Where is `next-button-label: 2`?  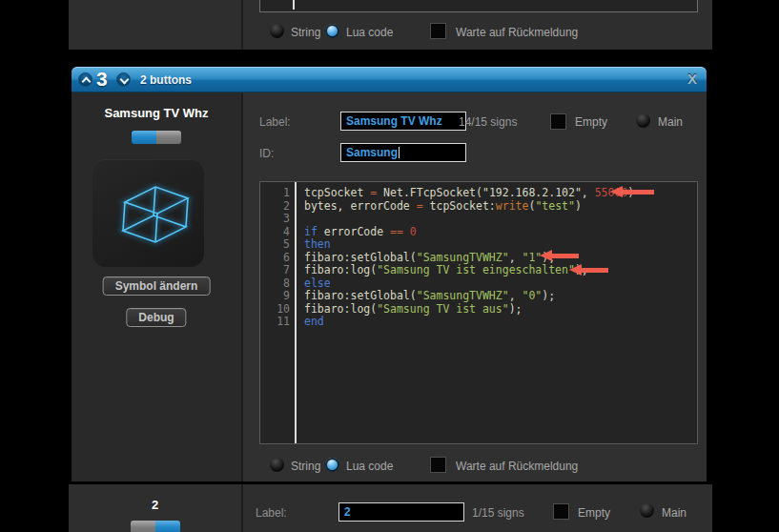
next-button-label: 2 is located at coordinates (154, 505).